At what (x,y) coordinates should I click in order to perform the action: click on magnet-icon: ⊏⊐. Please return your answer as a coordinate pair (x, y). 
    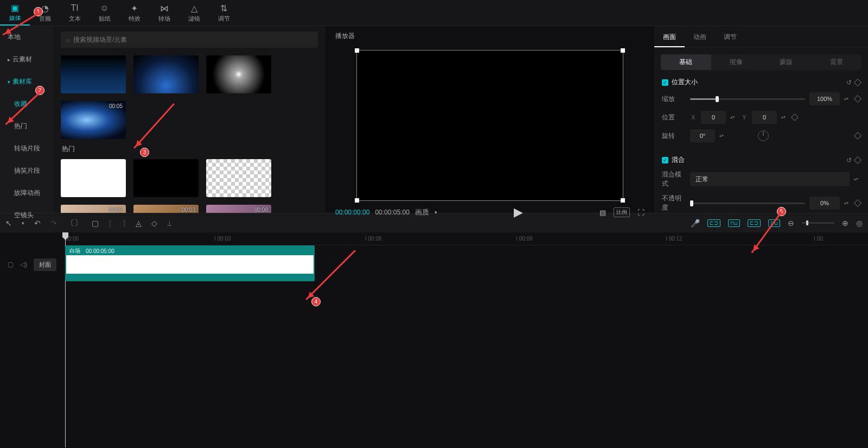
    Looking at the image, I should click on (754, 223).